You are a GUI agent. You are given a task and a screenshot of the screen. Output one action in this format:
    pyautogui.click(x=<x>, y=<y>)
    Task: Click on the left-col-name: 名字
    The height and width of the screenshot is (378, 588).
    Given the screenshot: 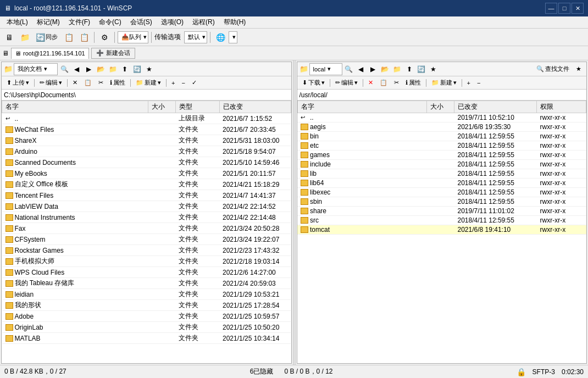 What is the action you would take?
    pyautogui.click(x=75, y=107)
    